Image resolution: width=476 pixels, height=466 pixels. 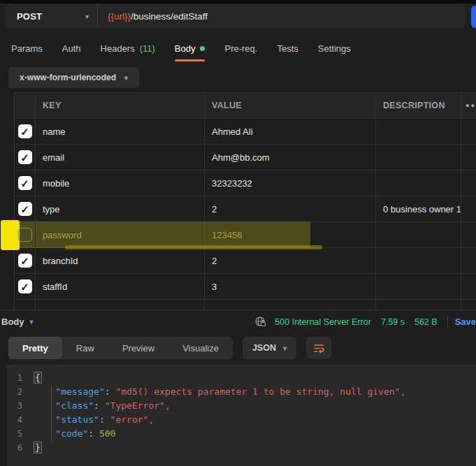 What do you see at coordinates (20, 392) in the screenshot?
I see `line-number: 2` at bounding box center [20, 392].